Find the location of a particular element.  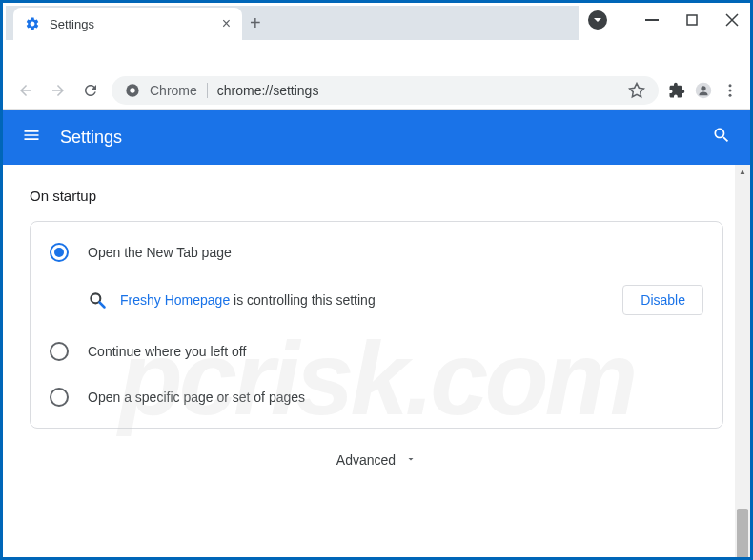

menu-icon is located at coordinates (730, 90).